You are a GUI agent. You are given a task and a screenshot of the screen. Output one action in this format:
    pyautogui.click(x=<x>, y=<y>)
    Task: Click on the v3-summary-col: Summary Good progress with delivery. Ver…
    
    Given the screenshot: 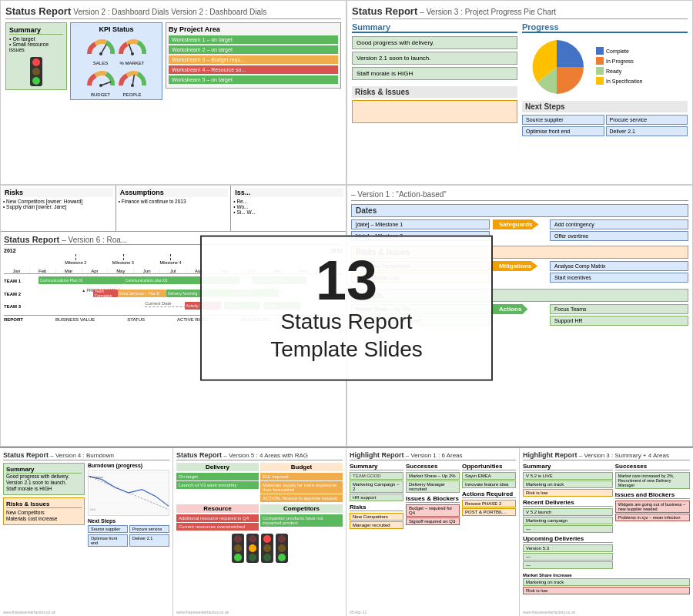 What is the action you would take?
    pyautogui.click(x=434, y=102)
    